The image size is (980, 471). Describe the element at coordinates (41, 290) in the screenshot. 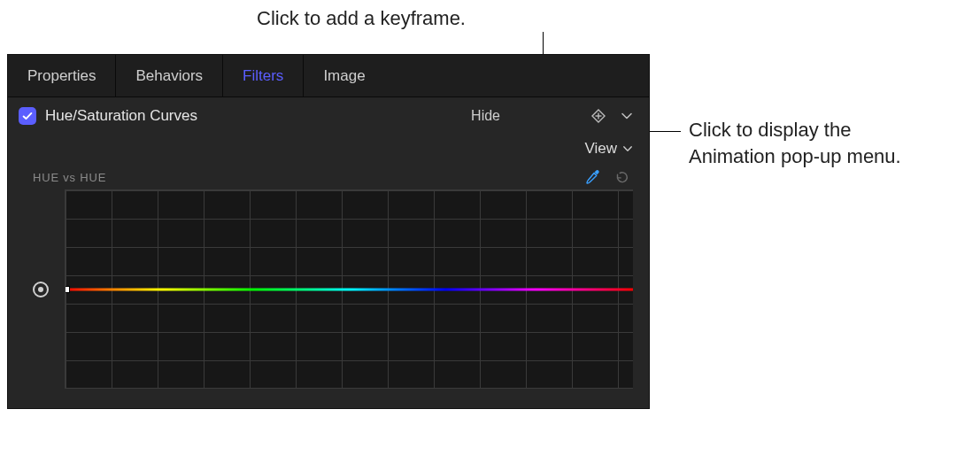

I see `curve-control-point` at that location.